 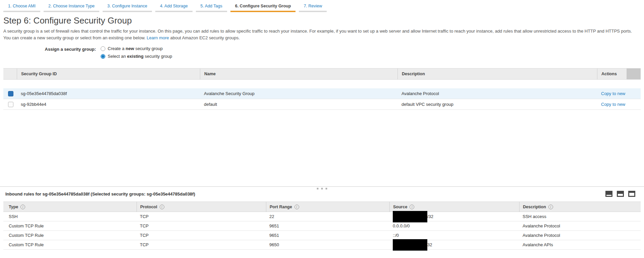 I want to click on security-group-row: sg-05e35e44785da038fAvalanche Security G…, so click(x=322, y=94).